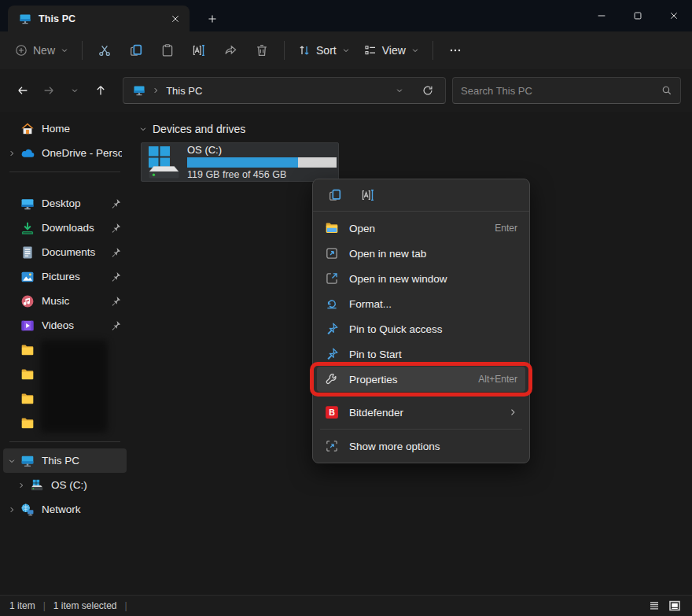  What do you see at coordinates (421, 379) in the screenshot?
I see `menu-item-properties: PropertiesAlt+Enter` at bounding box center [421, 379].